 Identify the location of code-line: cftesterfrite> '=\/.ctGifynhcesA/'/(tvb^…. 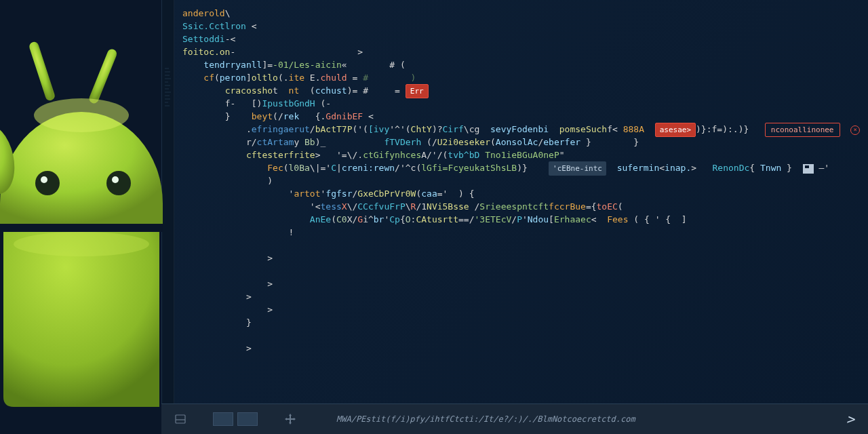
(522, 155).